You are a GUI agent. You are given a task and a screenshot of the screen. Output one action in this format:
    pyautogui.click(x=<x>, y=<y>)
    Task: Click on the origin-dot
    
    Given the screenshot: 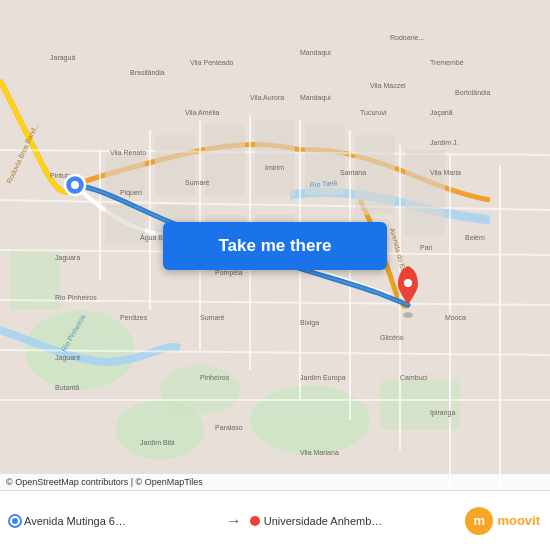 What is the action you would take?
    pyautogui.click(x=15, y=521)
    